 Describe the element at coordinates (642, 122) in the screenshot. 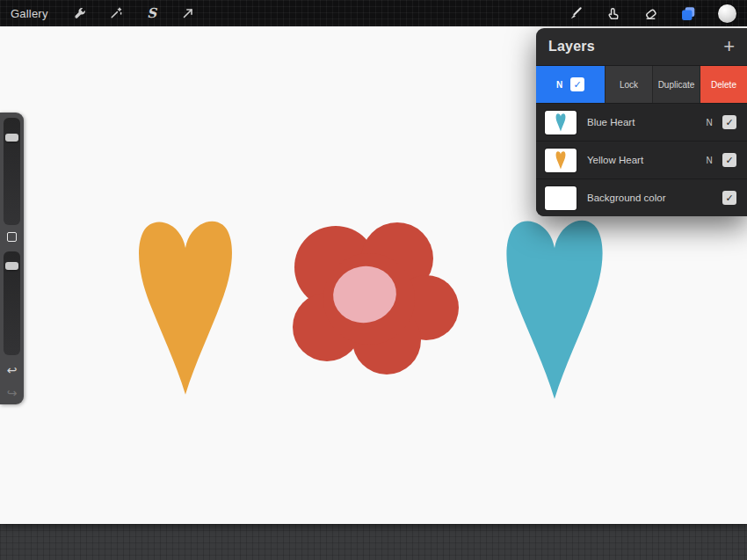

I see `layer-row-blue-heart: Blue Heart N ✓` at that location.